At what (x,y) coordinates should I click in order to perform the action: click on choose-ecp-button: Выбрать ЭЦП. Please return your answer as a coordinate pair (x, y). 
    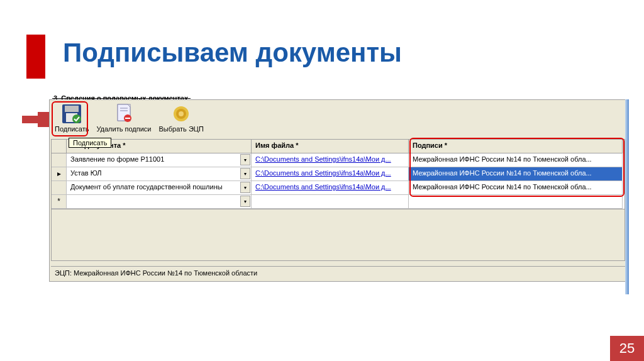
    Looking at the image, I should click on (181, 118).